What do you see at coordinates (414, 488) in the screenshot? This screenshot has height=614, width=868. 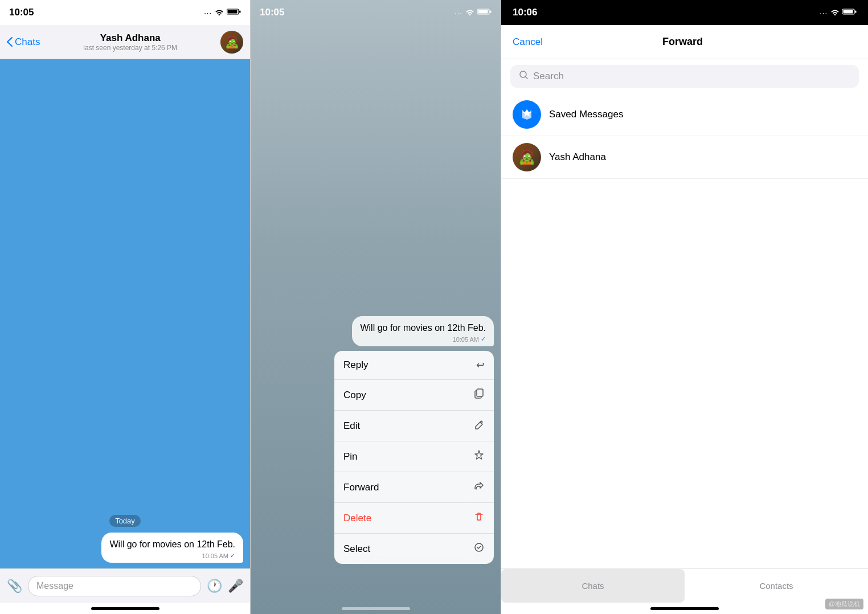 I see `context-menu-forward: Forward` at bounding box center [414, 488].